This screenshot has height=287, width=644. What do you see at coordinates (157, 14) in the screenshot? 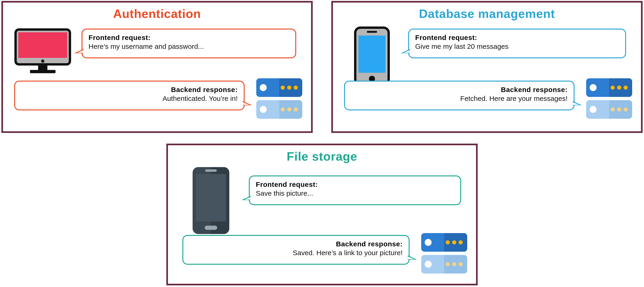
I see `panel-title-authentication: Authentication` at bounding box center [157, 14].